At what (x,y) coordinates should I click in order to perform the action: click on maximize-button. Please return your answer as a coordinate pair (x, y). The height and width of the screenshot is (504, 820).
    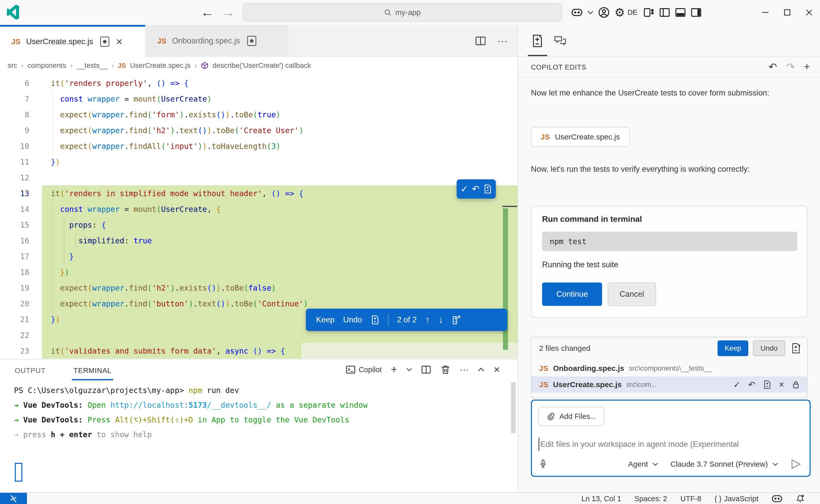
    Looking at the image, I should click on (787, 13).